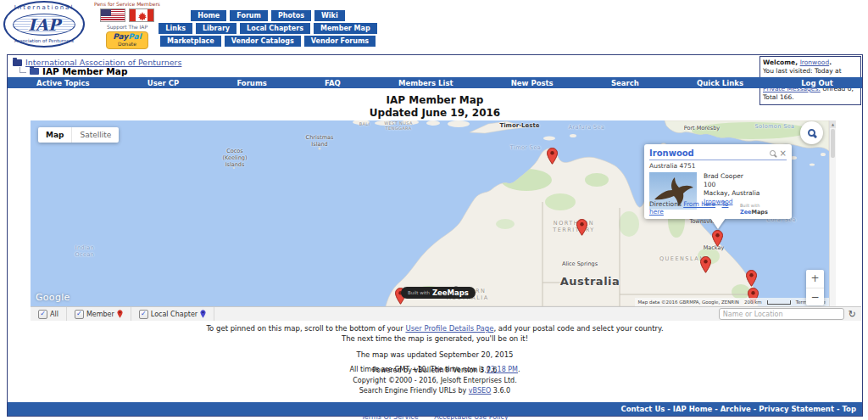  I want to click on iap-home-link: IAP Home, so click(693, 409).